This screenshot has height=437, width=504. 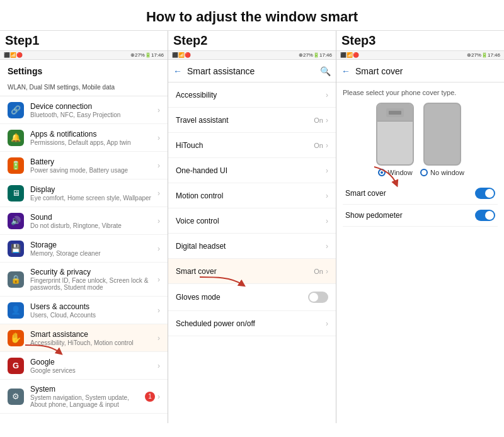 I want to click on no-window-phone-graphic, so click(x=442, y=134).